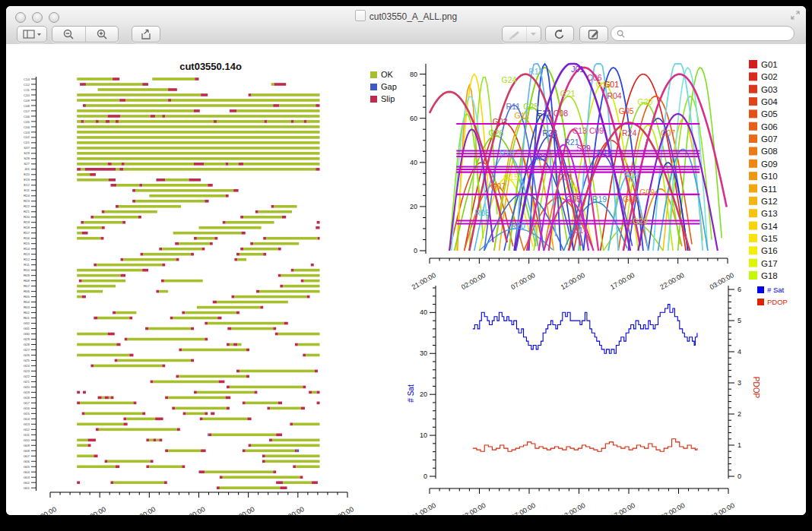  What do you see at coordinates (756, 387) in the screenshot?
I see `svg-text: PDOP` at bounding box center [756, 387].